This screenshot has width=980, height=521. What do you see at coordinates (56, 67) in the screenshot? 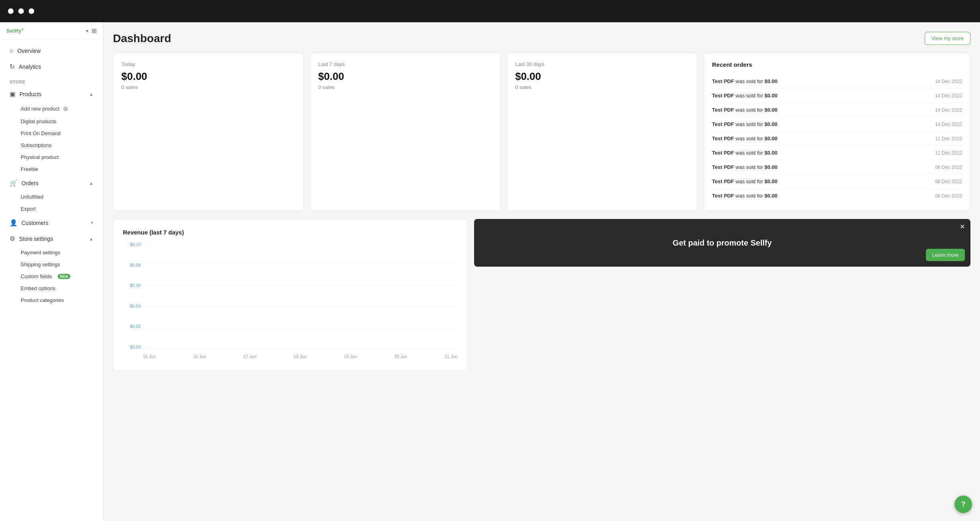
I see `sidebar-item-label: Analytics` at bounding box center [56, 67].